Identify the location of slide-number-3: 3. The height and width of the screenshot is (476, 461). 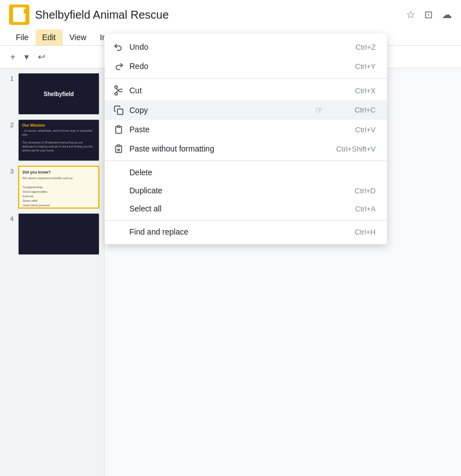
(9, 171).